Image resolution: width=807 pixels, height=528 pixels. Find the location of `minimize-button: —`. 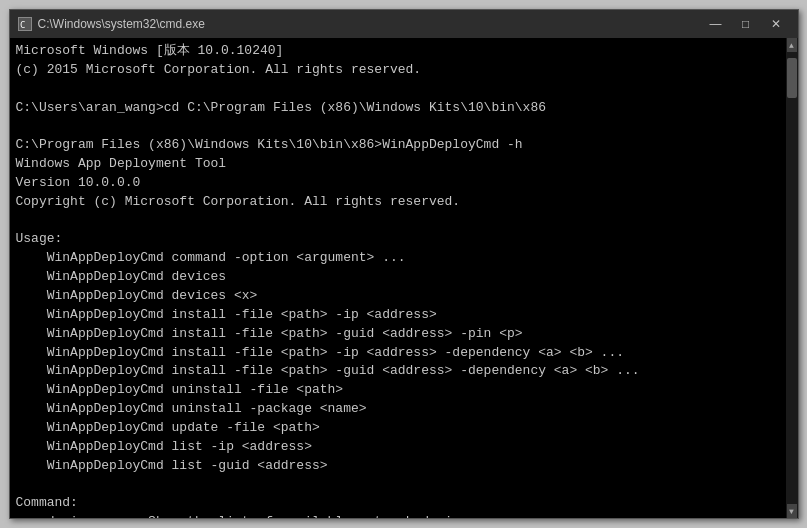

minimize-button: — is located at coordinates (716, 24).